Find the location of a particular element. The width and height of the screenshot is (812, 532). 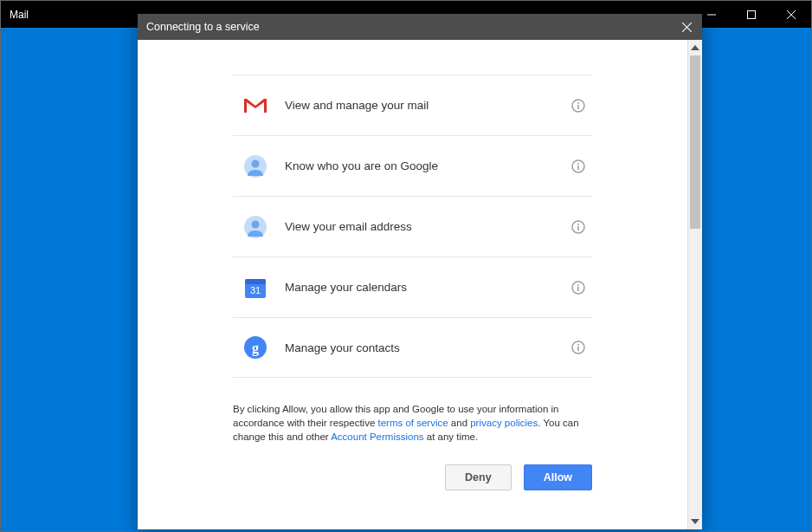

scroll-up-arrow is located at coordinates (695, 48).